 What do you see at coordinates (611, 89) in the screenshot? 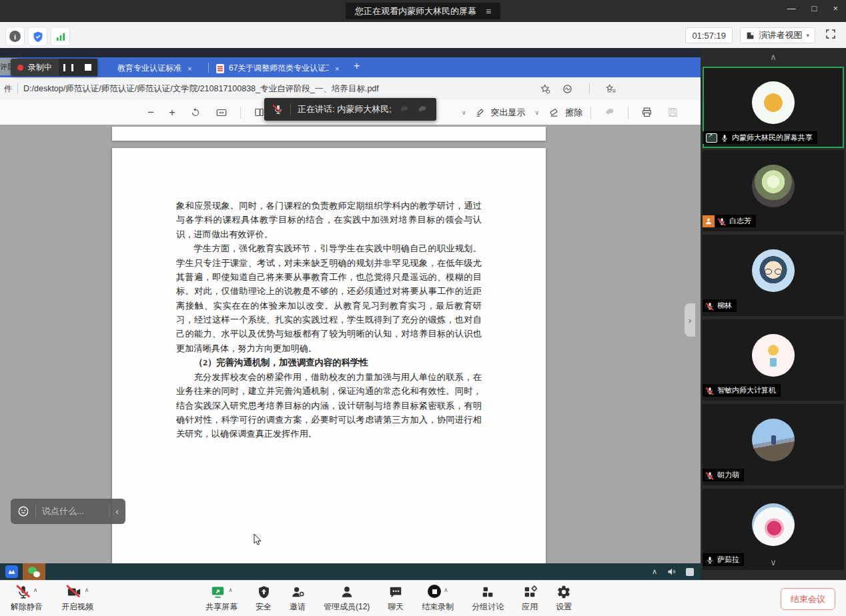
I see `favorites-list-icon` at bounding box center [611, 89].